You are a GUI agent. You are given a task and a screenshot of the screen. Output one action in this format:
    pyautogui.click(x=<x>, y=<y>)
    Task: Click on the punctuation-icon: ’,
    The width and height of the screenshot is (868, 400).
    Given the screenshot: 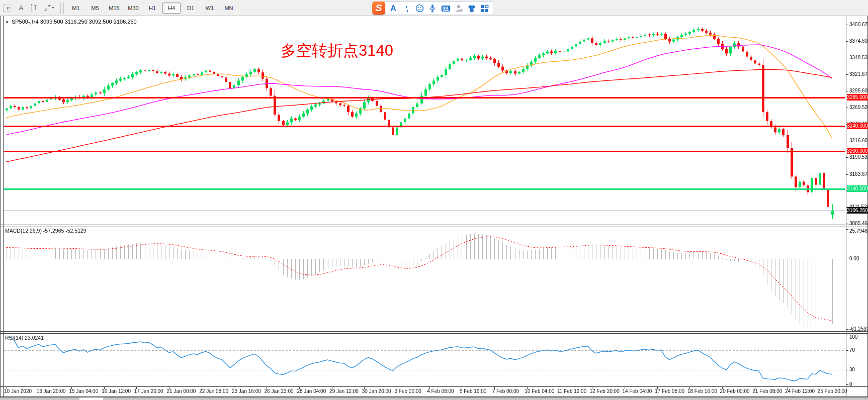 What is the action you would take?
    pyautogui.click(x=406, y=9)
    